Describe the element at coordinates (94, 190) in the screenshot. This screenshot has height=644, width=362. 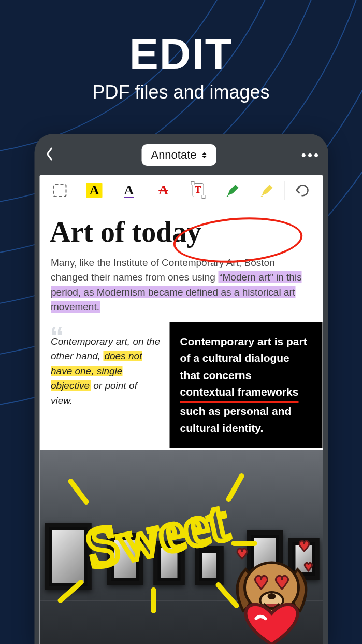
I see `highlight-tool: A` at that location.